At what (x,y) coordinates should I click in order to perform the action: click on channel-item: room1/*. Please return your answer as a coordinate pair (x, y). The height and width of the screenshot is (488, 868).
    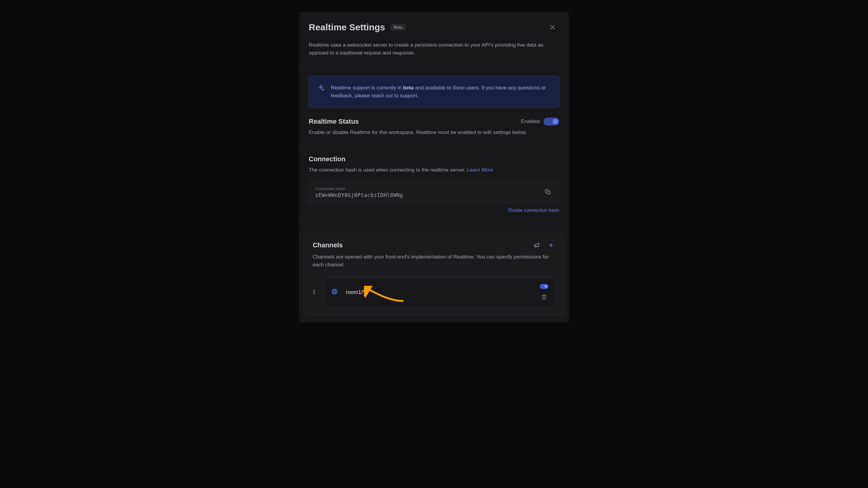
    Looking at the image, I should click on (440, 292).